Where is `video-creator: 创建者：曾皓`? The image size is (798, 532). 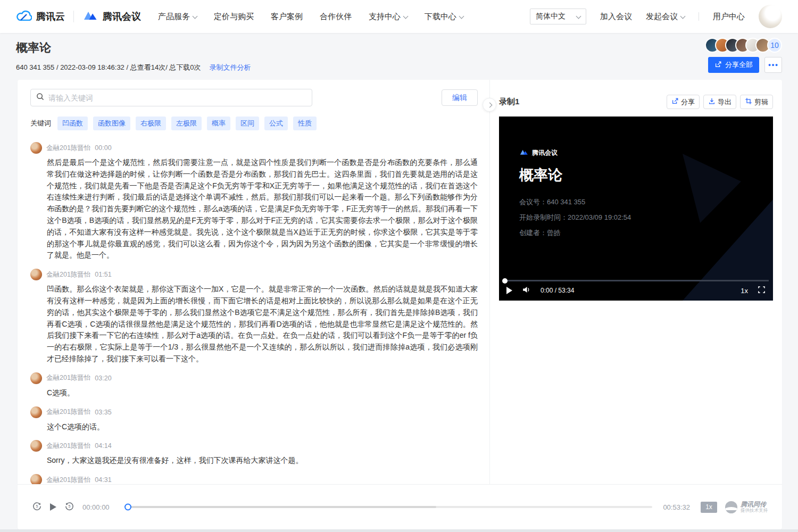 video-creator: 创建者：曾皓 is located at coordinates (540, 233).